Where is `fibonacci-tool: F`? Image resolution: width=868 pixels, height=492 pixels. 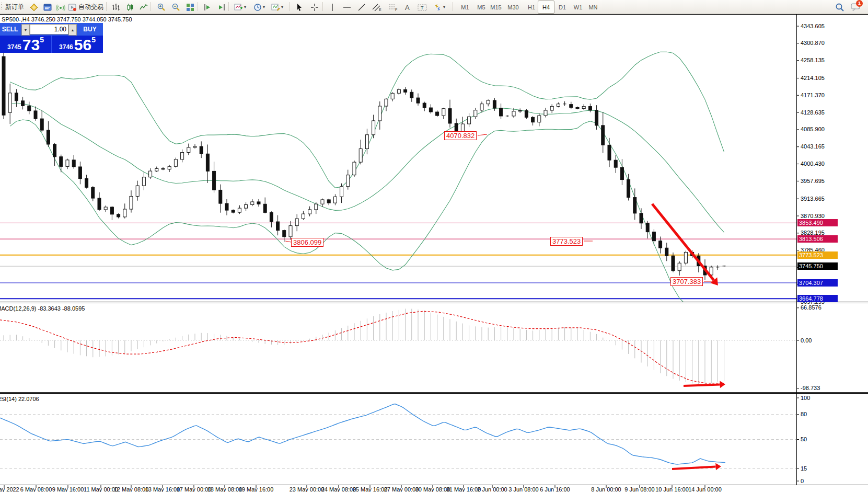
fibonacci-tool: F is located at coordinates (393, 7).